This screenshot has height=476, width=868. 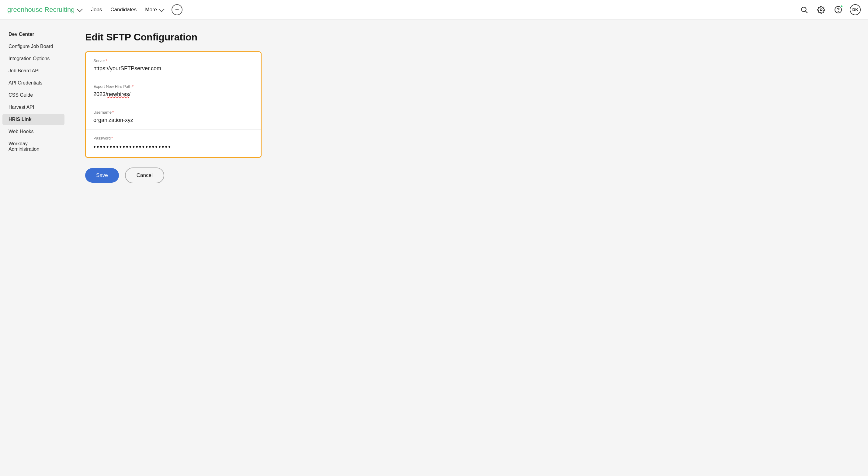 I want to click on nav-more: More, so click(x=154, y=10).